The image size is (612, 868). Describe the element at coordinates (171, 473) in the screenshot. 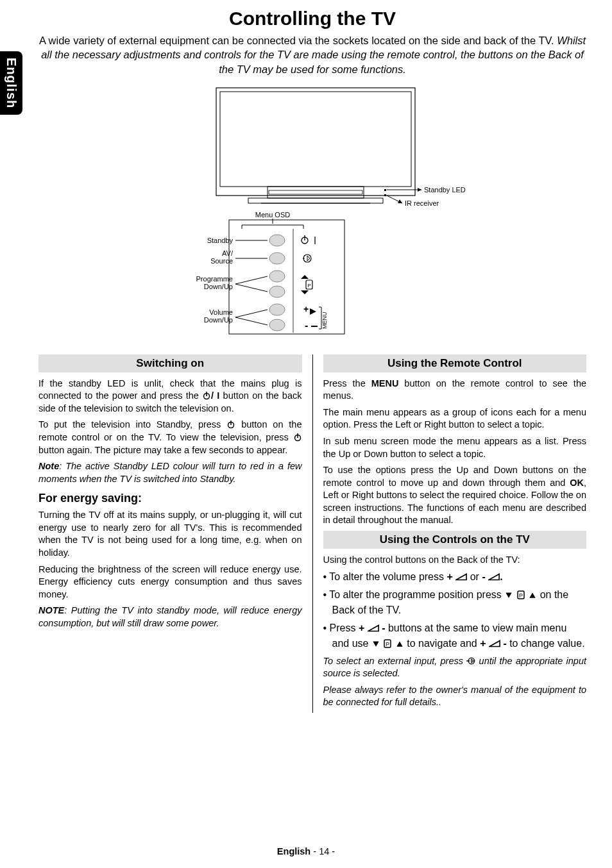

I see `left-note1: Note: The active Standby LED colour will…` at that location.